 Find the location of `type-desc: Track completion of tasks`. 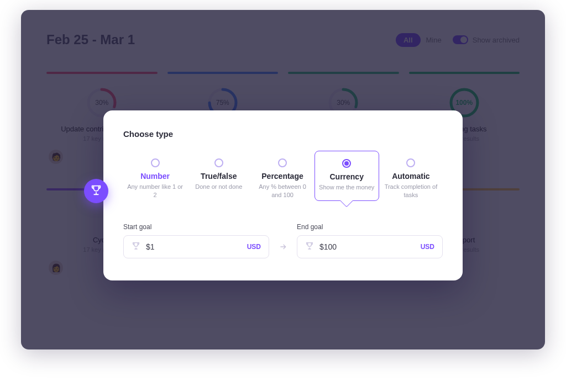

type-desc: Track completion of tasks is located at coordinates (411, 191).